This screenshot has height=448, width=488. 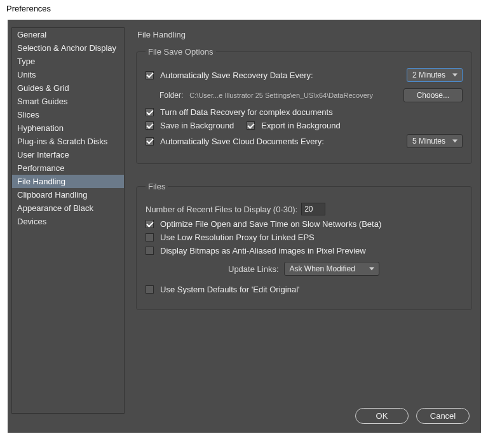 I want to click on lowres-proxy-checkbox, so click(x=150, y=238).